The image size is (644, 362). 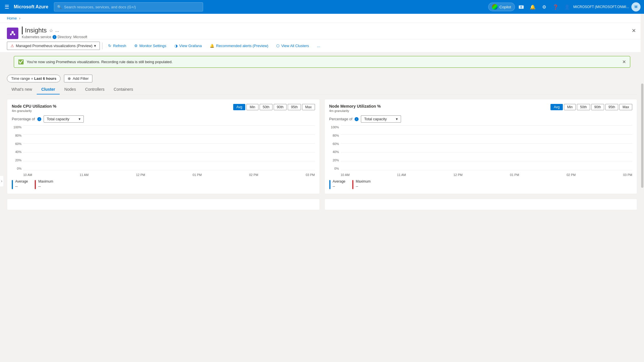 I want to click on view-grafana-button: ◑ View Grafana, so click(x=188, y=46).